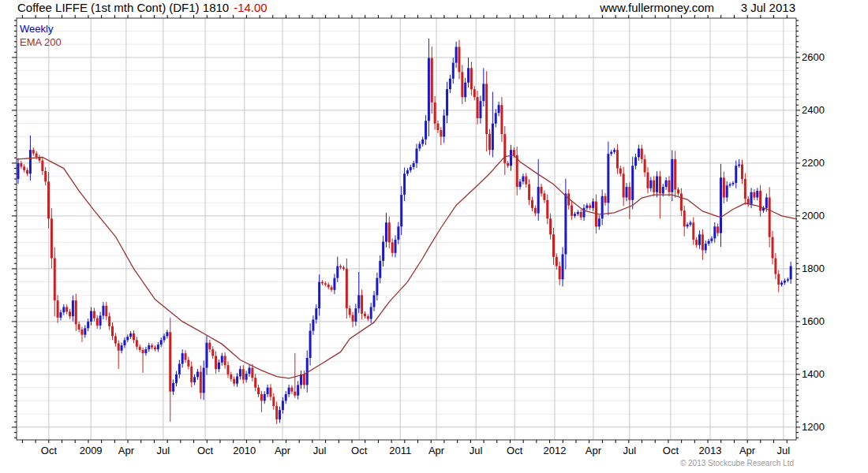  I want to click on y-axis-tick-label: 2200, so click(813, 162).